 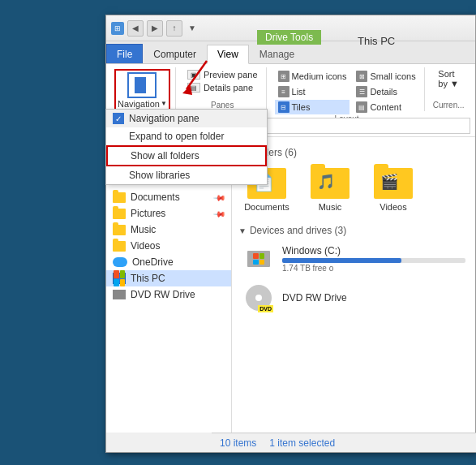 What do you see at coordinates (386, 107) in the screenshot?
I see `content-button: ▤ Content` at bounding box center [386, 107].